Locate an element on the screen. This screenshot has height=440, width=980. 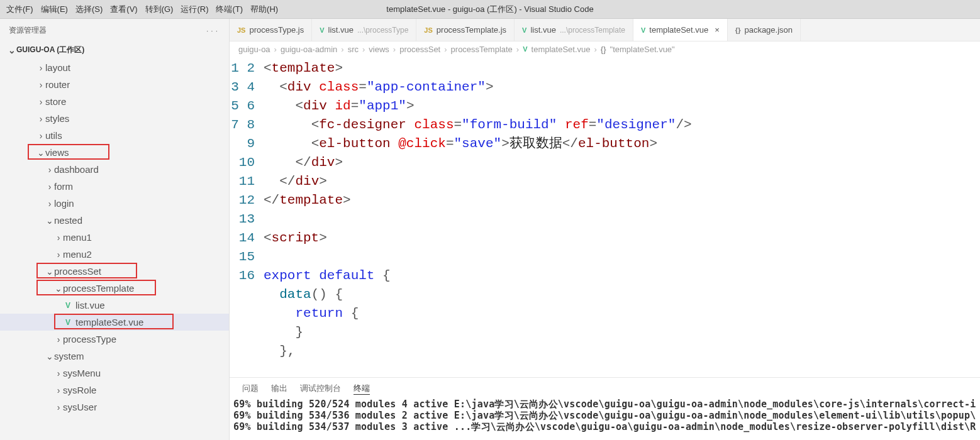
tree-item: ⌄views is located at coordinates (114, 152).